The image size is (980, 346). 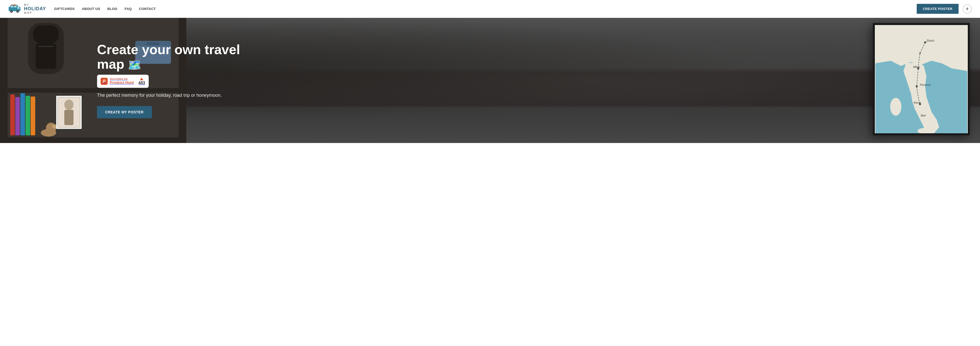 I want to click on logo-holiday: HOLIDAY, so click(x=35, y=9).